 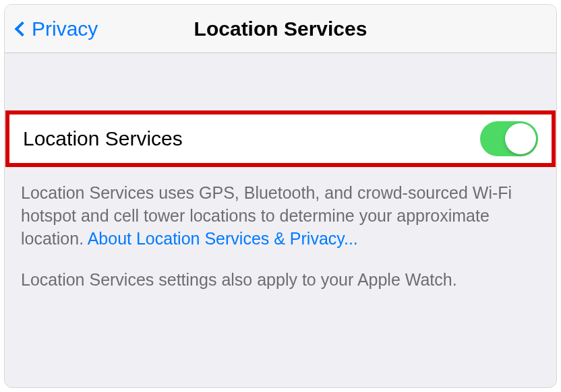 What do you see at coordinates (102, 139) in the screenshot?
I see `location-services-label: Location Services` at bounding box center [102, 139].